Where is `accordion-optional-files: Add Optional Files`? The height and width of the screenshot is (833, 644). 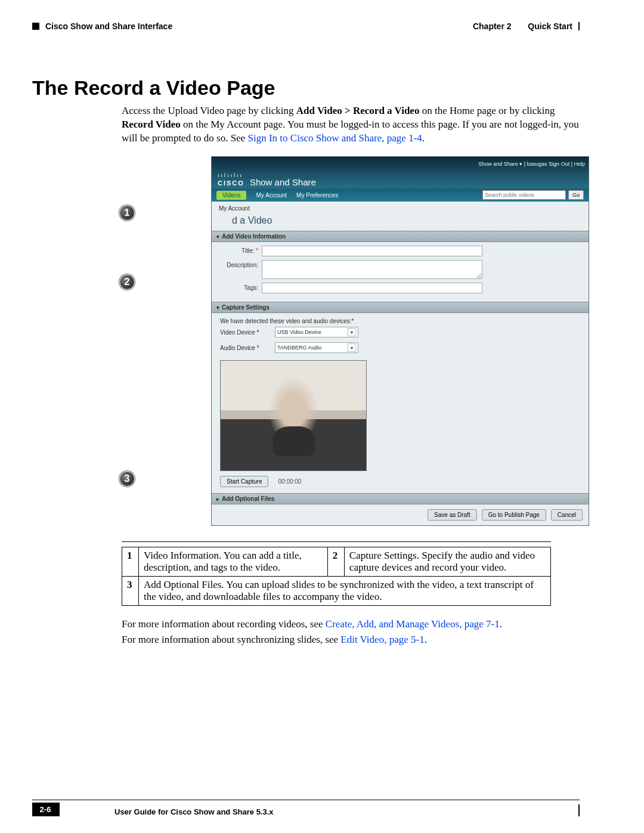
accordion-optional-files: Add Optional Files is located at coordinates (400, 498).